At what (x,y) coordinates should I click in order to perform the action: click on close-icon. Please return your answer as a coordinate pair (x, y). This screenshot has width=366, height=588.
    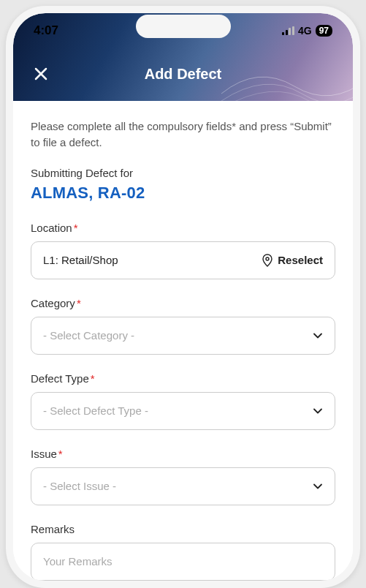
    Looking at the image, I should click on (41, 74).